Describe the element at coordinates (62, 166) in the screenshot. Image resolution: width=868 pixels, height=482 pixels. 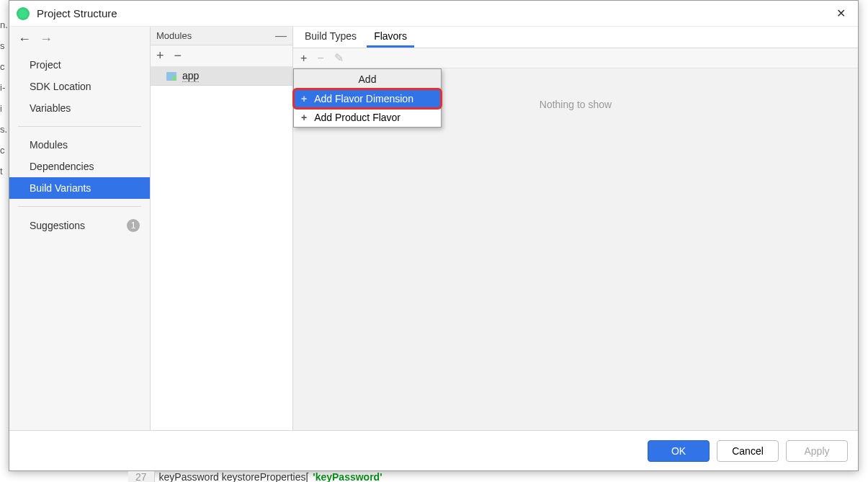
I see `sidebar-item-label: Dependencies` at that location.